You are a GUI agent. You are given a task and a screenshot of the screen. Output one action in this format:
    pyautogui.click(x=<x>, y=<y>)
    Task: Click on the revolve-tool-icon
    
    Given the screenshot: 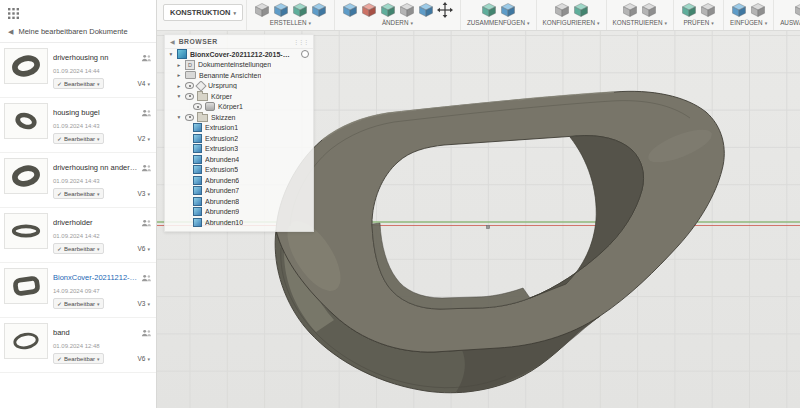 What is the action you would take?
    pyautogui.click(x=300, y=10)
    